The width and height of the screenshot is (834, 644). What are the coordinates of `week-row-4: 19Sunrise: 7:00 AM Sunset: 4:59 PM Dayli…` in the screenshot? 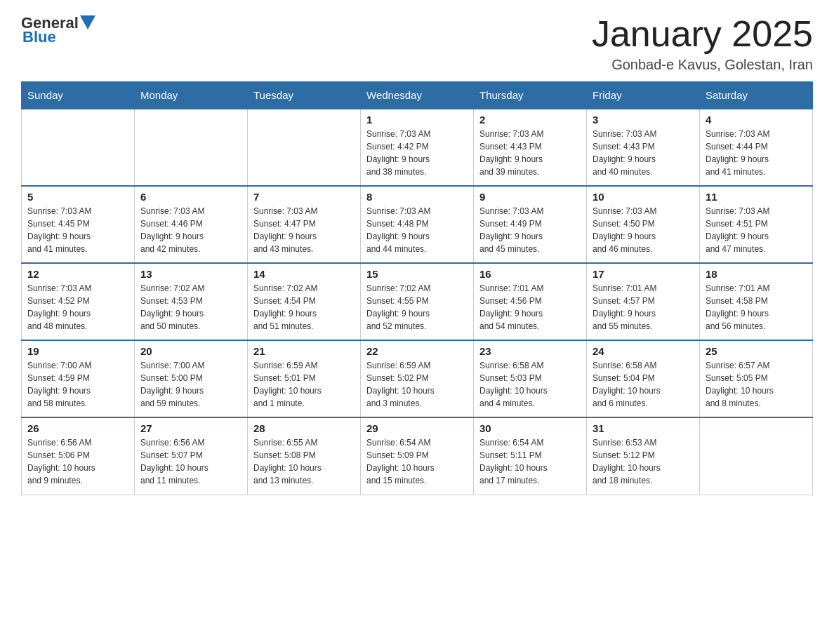 It's located at (417, 379).